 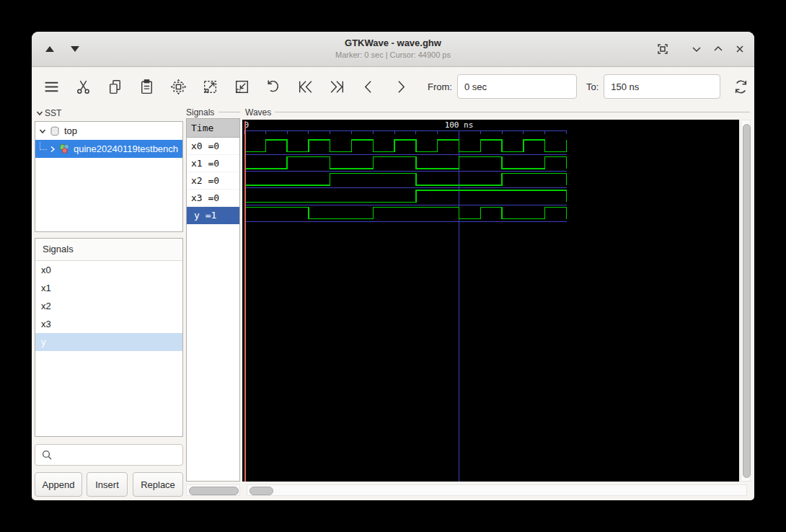 I want to click on next-edge-button, so click(x=400, y=87).